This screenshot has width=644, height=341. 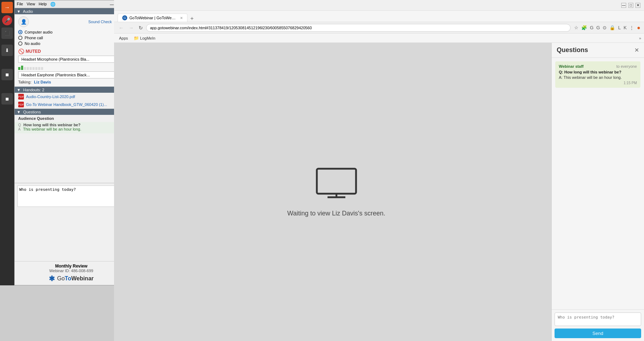 I want to click on sidebar-screen-btn: ⬛, so click(x=7, y=33).